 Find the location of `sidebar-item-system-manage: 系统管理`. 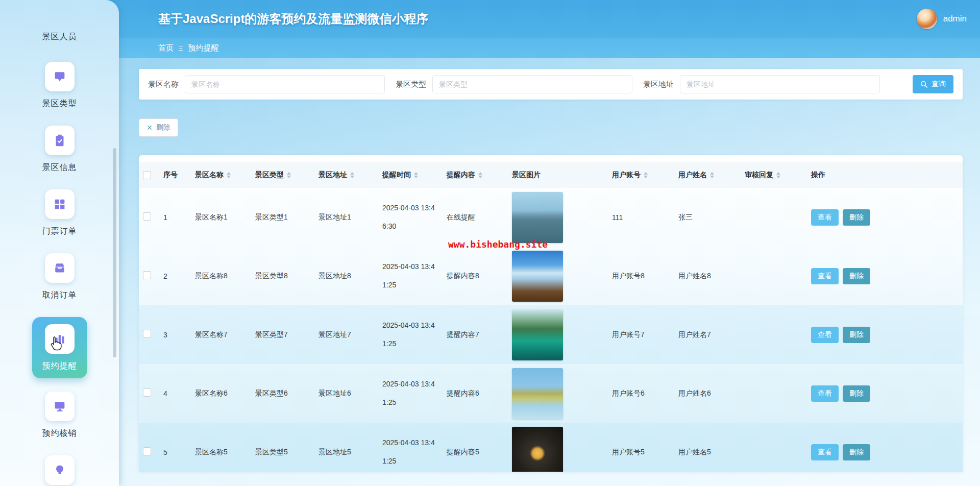

sidebar-item-system-manage: 系统管理 is located at coordinates (60, 471).